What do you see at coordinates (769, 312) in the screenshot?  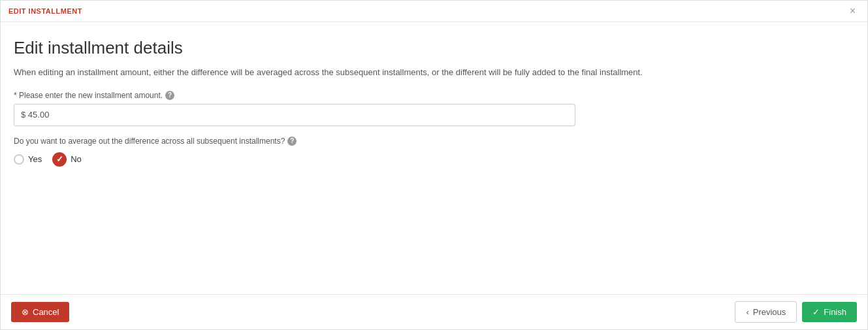 I see `previous-label: Previous` at bounding box center [769, 312].